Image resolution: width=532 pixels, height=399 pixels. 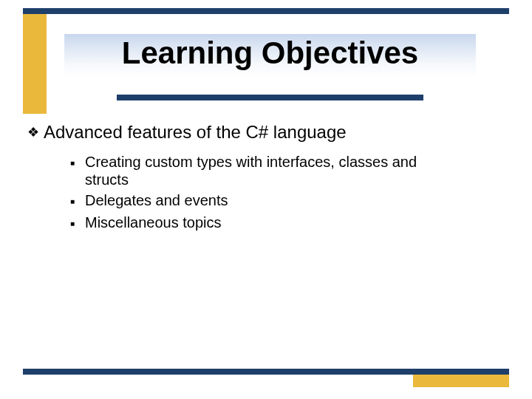 I want to click on level1-text: Advanced features of the C# language, so click(x=195, y=132).